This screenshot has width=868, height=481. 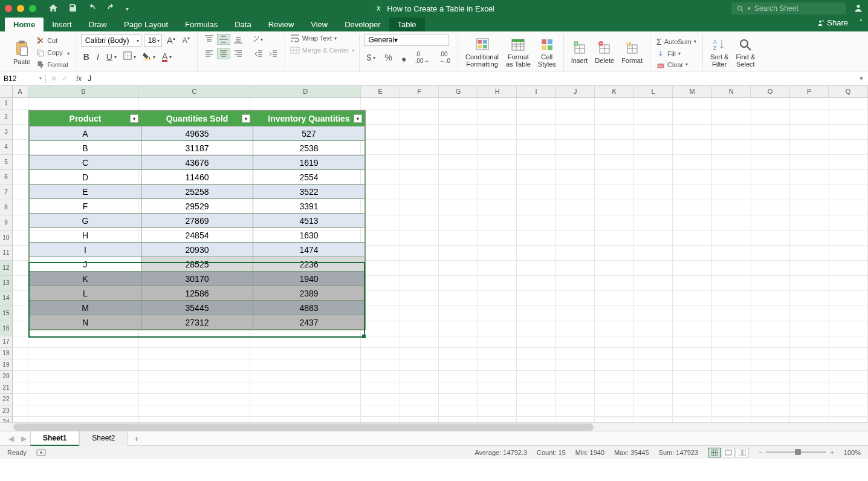 What do you see at coordinates (197, 264) in the screenshot?
I see `table-cell: 28525` at bounding box center [197, 264].